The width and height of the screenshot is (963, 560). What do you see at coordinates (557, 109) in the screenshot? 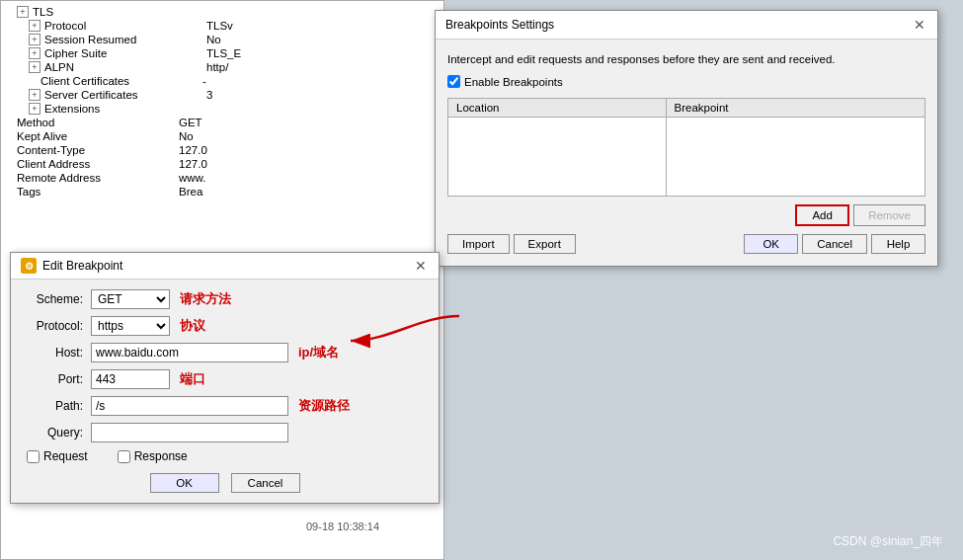
I see `location-column-header: Location` at bounding box center [557, 109].